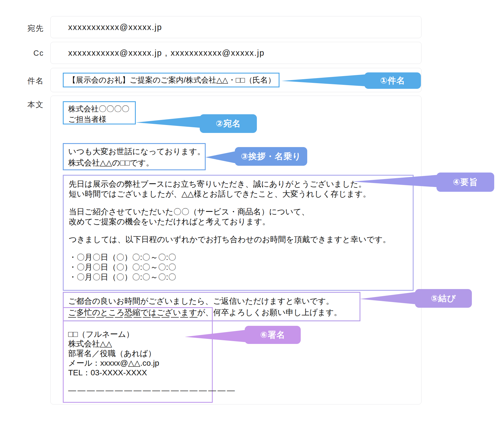 The height and width of the screenshot is (448, 501). Describe the element at coordinates (228, 124) in the screenshot. I see `callout-atena: ②宛名` at that location.